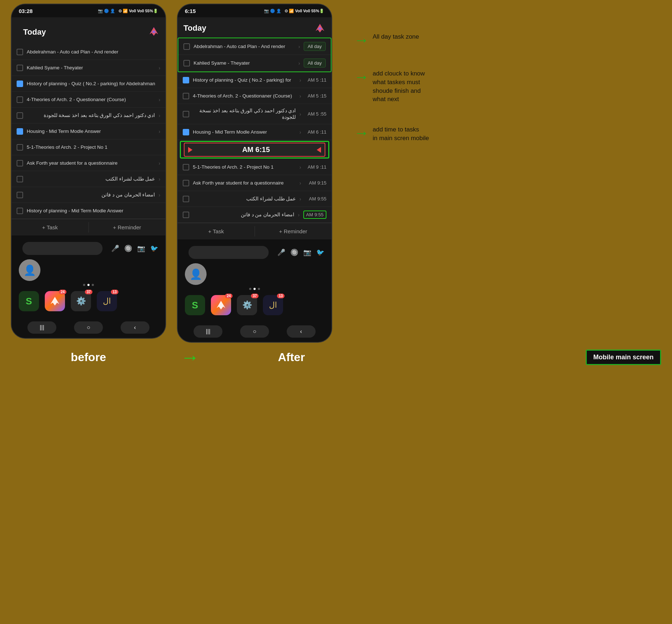 The width and height of the screenshot is (672, 624). Describe the element at coordinates (88, 179) in the screenshot. I see `task-item: عمل طلب لشراء الكتب ›` at that location.